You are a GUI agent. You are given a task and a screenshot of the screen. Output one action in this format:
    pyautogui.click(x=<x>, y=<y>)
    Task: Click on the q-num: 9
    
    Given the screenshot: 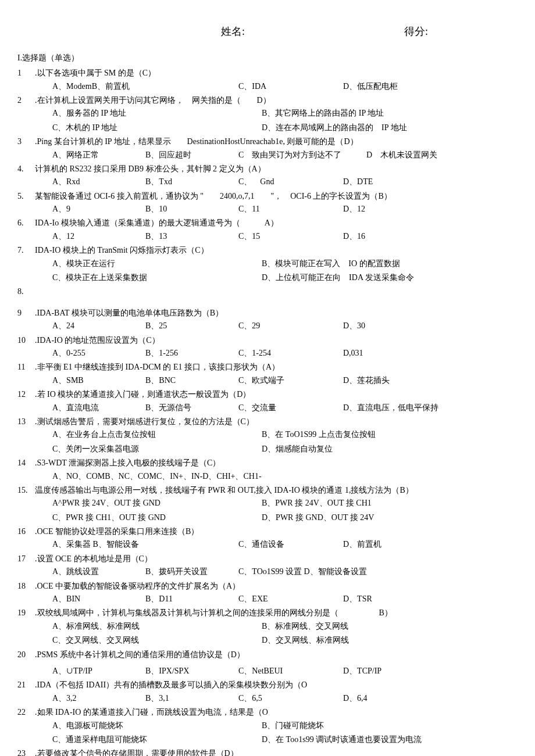 What is the action you would take?
    pyautogui.click(x=26, y=313)
    